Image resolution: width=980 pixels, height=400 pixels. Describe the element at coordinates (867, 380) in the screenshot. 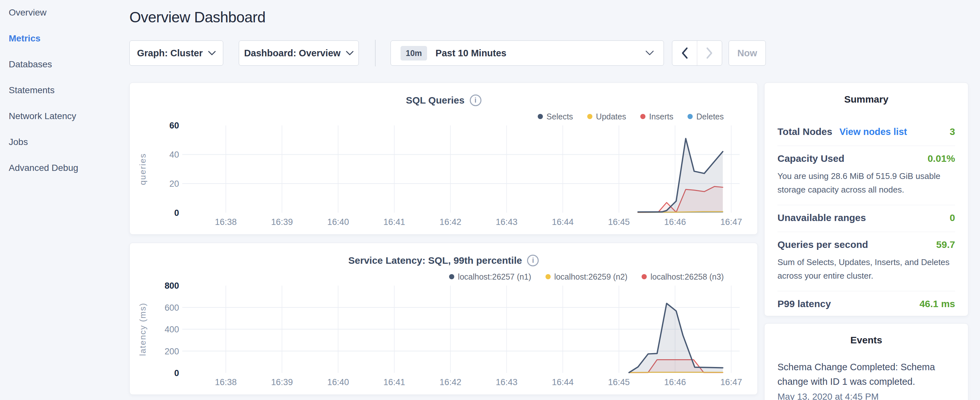

I see `event-list-item: Schema Change Completed: Schema change w…` at that location.